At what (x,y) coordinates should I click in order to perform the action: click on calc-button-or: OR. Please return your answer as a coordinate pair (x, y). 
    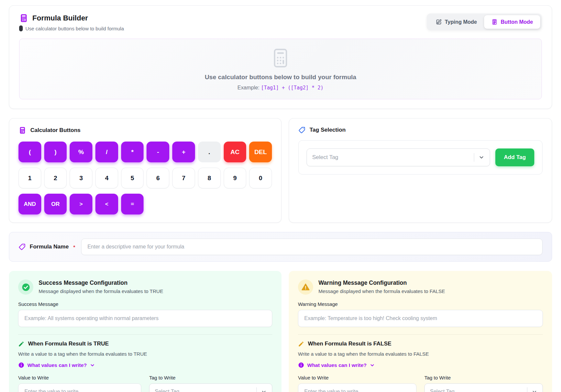
    Looking at the image, I should click on (55, 204).